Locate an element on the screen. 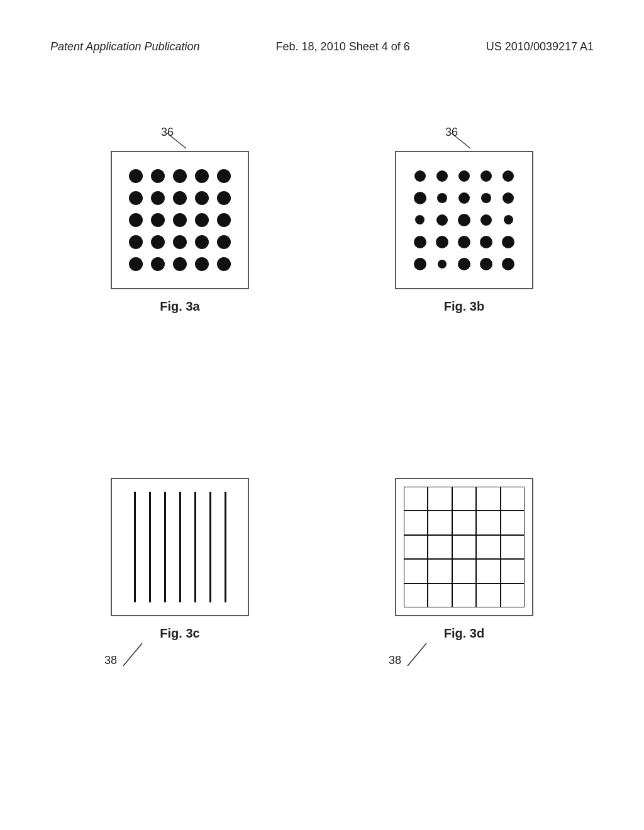 The width and height of the screenshot is (644, 830). figure-3d: Fig. 3d 38 is located at coordinates (464, 573).